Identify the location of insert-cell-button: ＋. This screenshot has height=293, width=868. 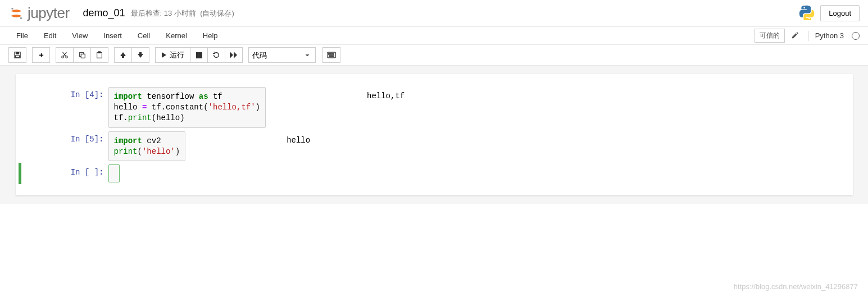
(41, 55).